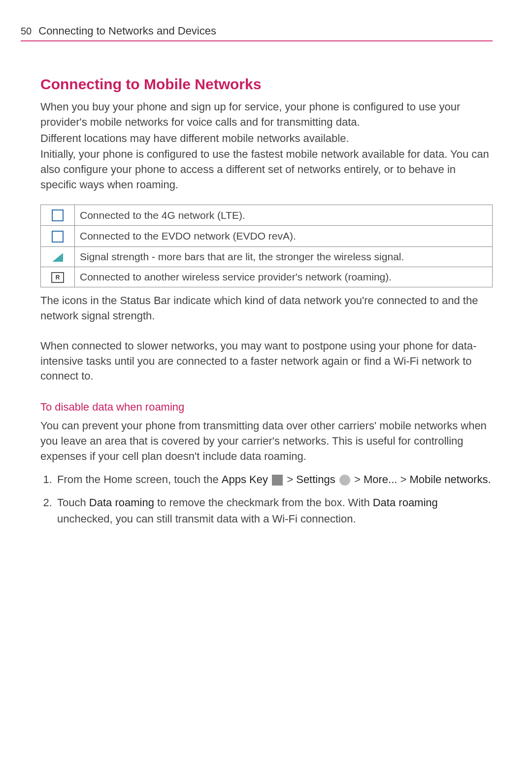  I want to click on evdo-icon, so click(58, 237).